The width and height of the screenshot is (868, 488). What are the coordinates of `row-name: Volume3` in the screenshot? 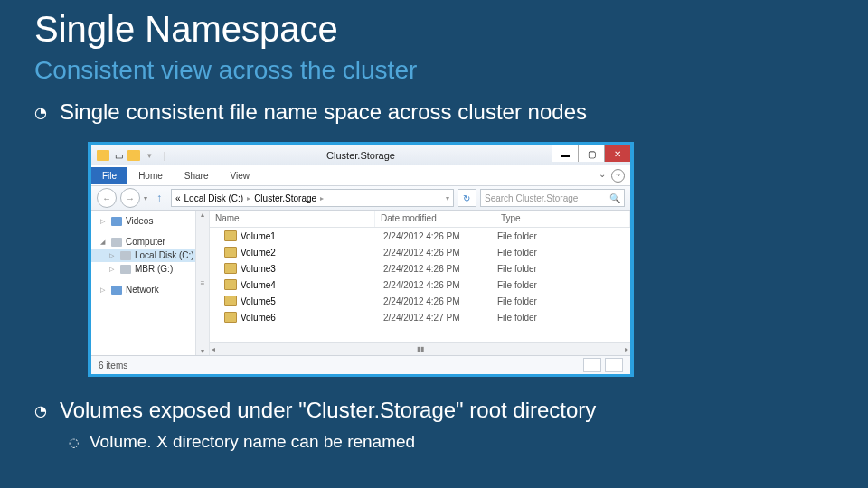 It's located at (259, 269).